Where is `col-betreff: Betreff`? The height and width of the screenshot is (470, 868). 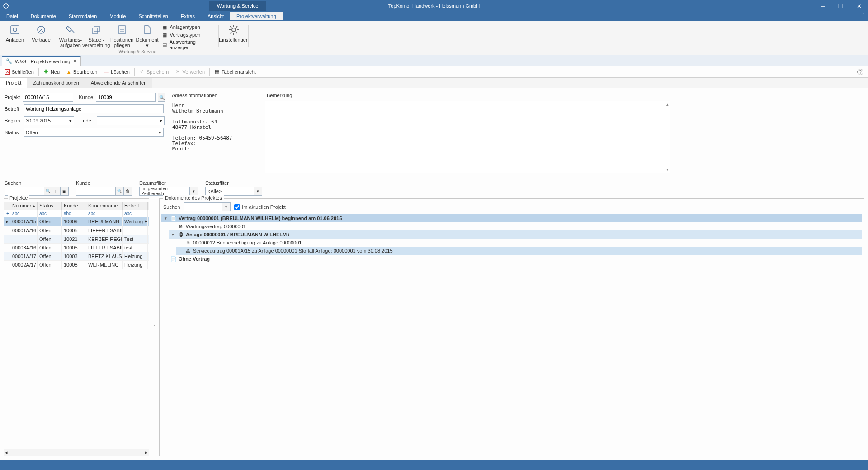
col-betreff: Betreff is located at coordinates (135, 206).